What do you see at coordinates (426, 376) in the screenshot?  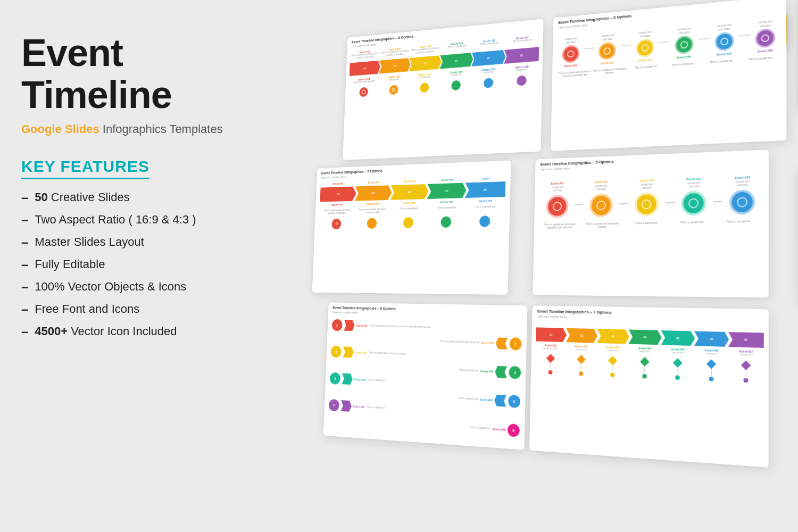 I see `slide-card-5: Event Timeline Infographics – 8 Options …` at bounding box center [426, 376].